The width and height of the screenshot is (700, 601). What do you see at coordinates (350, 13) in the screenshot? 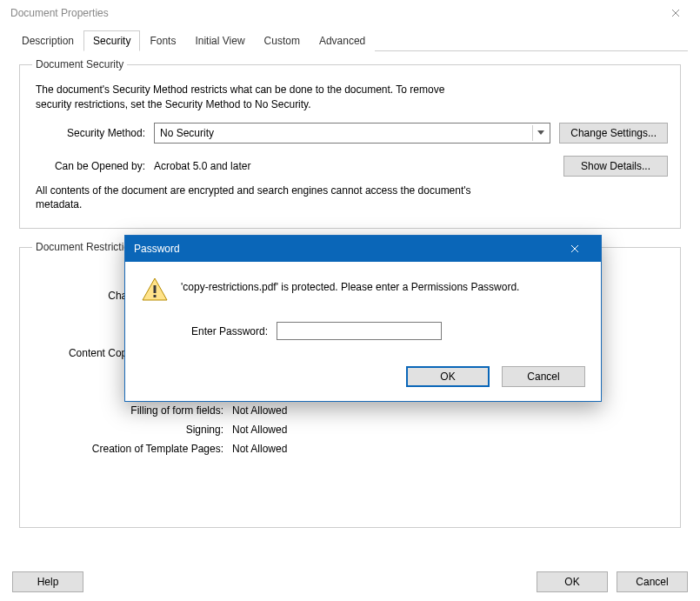
I see `window-titlebar: Document Properties` at bounding box center [350, 13].